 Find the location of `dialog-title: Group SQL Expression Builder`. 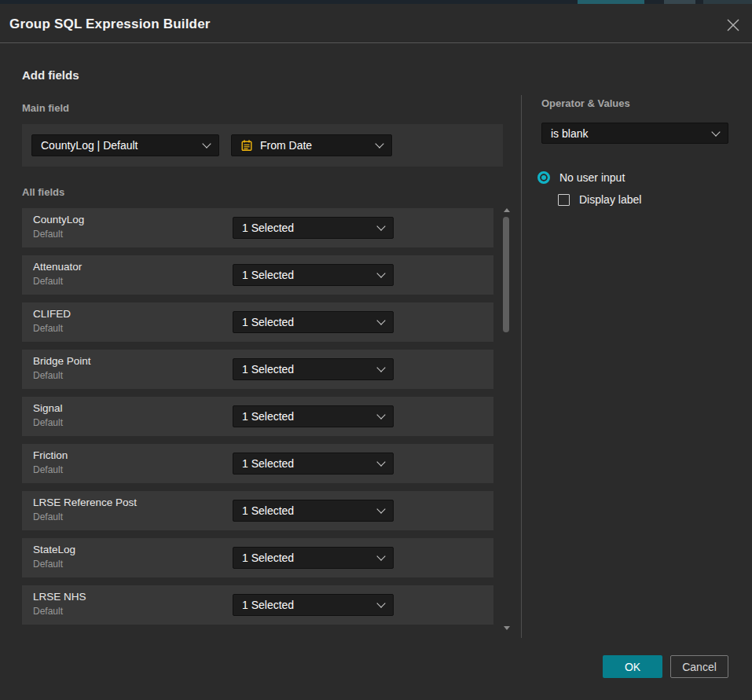

dialog-title: Group SQL Expression Builder is located at coordinates (110, 24).